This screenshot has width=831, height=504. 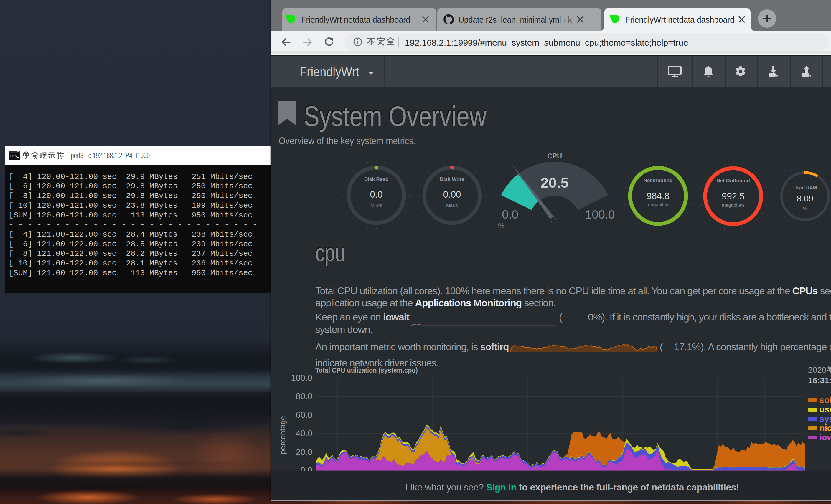 What do you see at coordinates (554, 183) in the screenshot?
I see `svg-text: 20.5` at bounding box center [554, 183].